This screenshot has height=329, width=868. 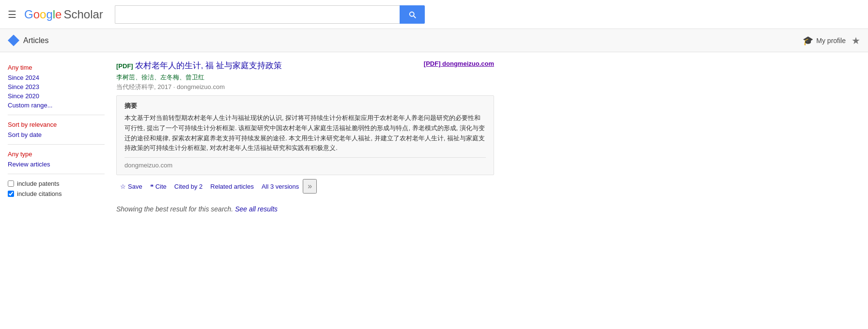 I want to click on cite-button: ❝ Cite, so click(x=158, y=187).